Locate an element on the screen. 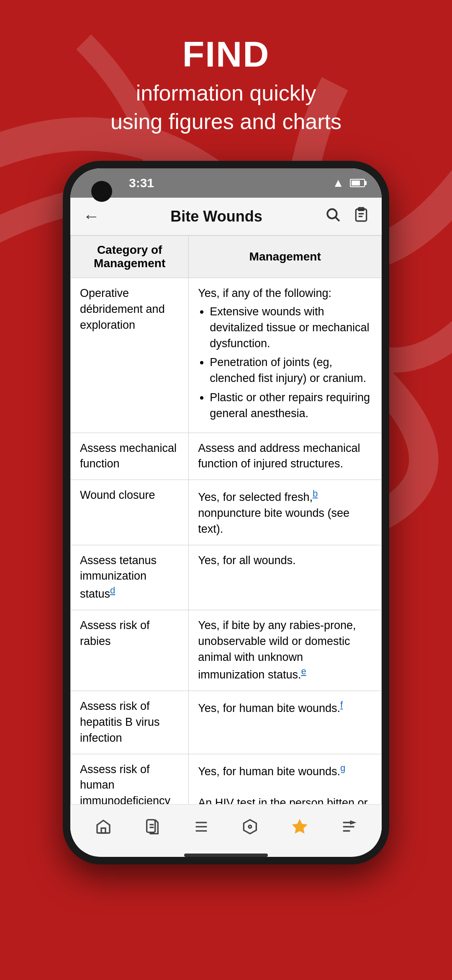  home-indicator is located at coordinates (226, 855).